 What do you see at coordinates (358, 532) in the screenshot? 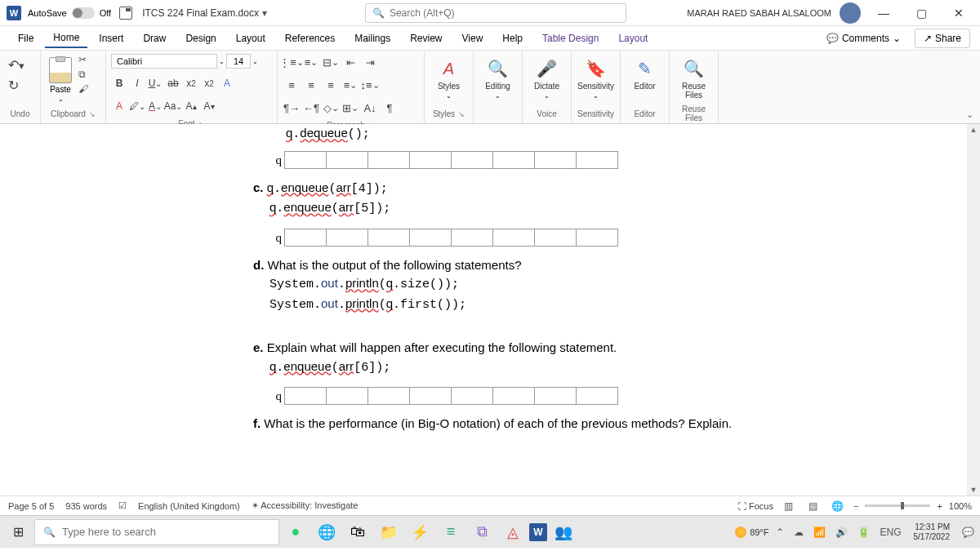
I see `store-icon: 🛍` at bounding box center [358, 532].